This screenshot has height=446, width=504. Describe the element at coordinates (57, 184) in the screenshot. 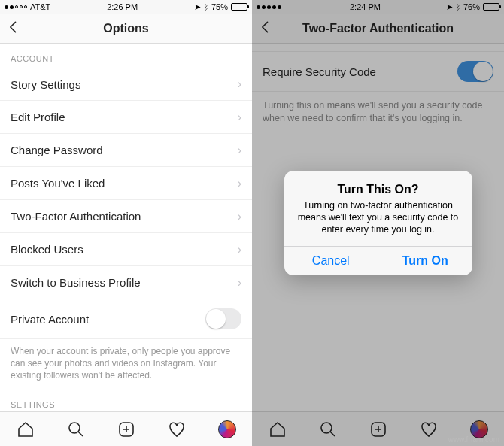

I see `row-label: Posts You've Liked` at that location.